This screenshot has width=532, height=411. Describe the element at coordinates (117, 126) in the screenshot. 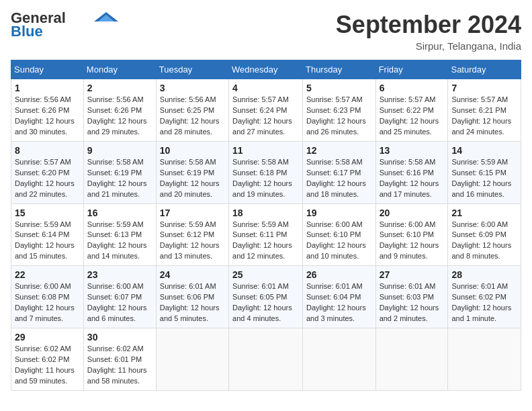

I see `daylight-text: Daylight: 12 hours and 29 minutes.` at that location.